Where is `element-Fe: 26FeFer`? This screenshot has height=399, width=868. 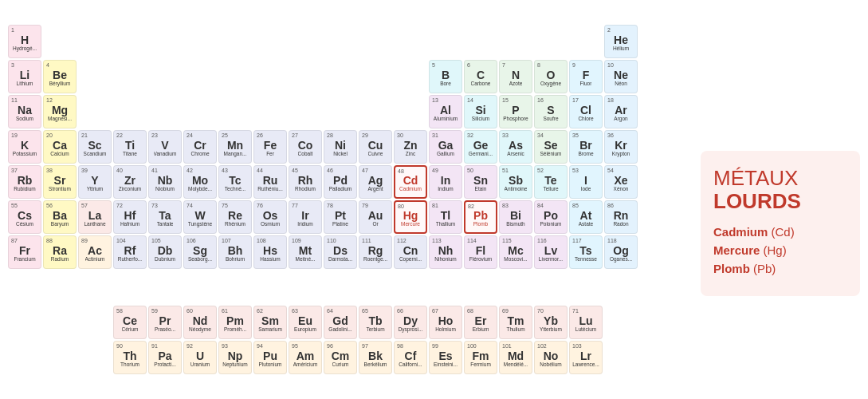
element-Fe: 26FeFer is located at coordinates (270, 147).